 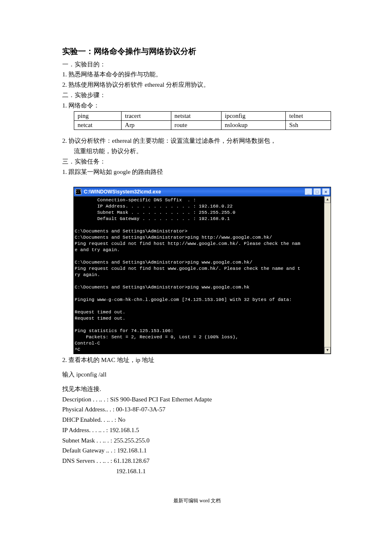 I want to click on ipconfig-dns-2: 192.168.1.1, so click(x=197, y=472).